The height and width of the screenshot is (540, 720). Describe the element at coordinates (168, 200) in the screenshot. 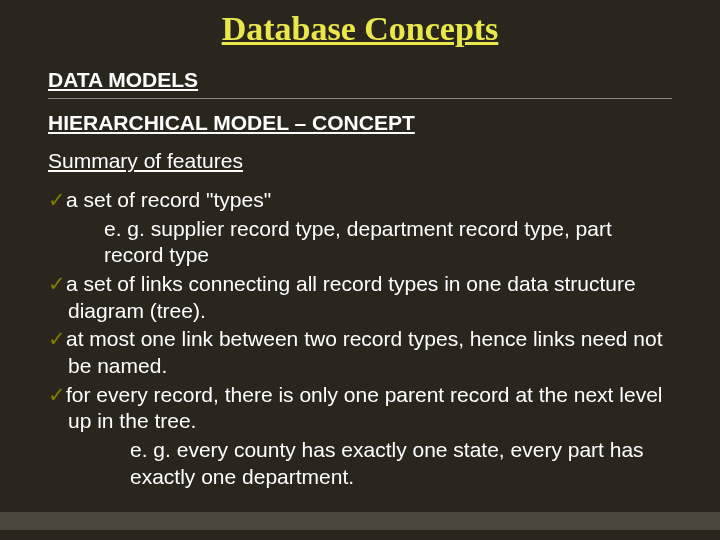

I see `bullet-1-text: a set of record "types"` at that location.